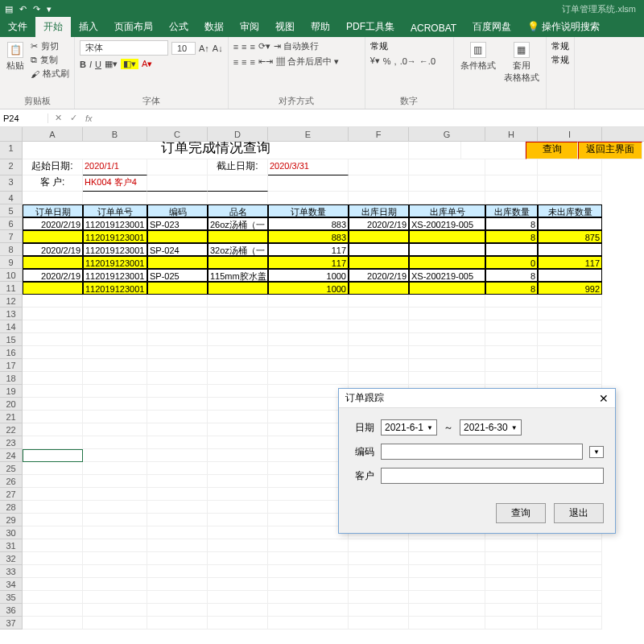 This screenshot has width=644, height=644. What do you see at coordinates (177, 134) in the screenshot?
I see `col-header: C` at bounding box center [177, 134].